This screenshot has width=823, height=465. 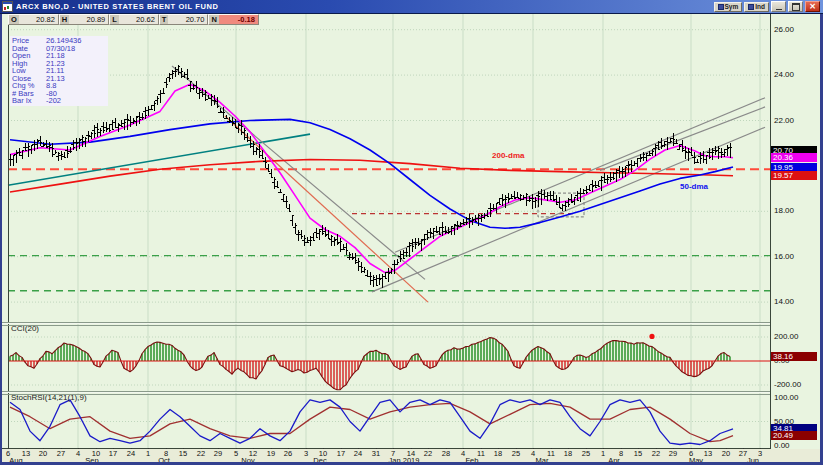 What do you see at coordinates (794, 158) in the screenshot?
I see `price-value-tag: 20.36` at bounding box center [794, 158].